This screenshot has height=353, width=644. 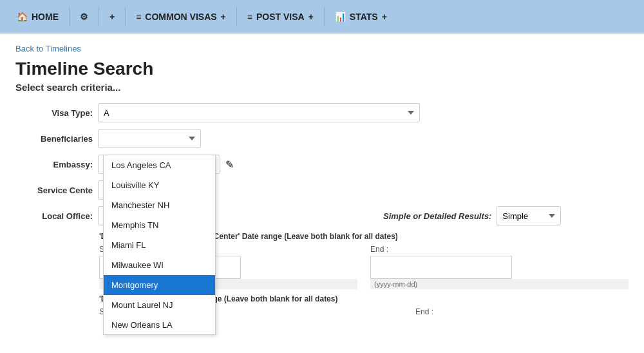 I want to click on list-icon: ≡, so click(x=138, y=17).